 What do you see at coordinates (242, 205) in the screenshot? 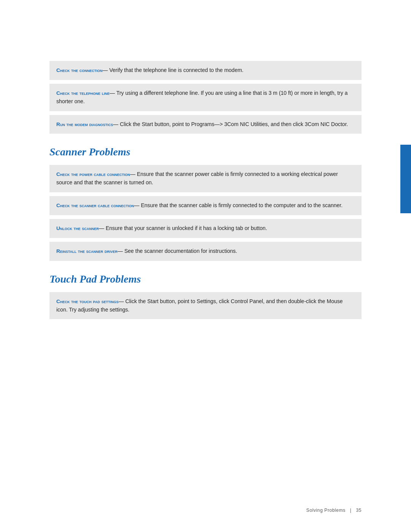
I see `check-scanner-cable-text: Ensure that the scanner cable is firmly …` at bounding box center [242, 205].